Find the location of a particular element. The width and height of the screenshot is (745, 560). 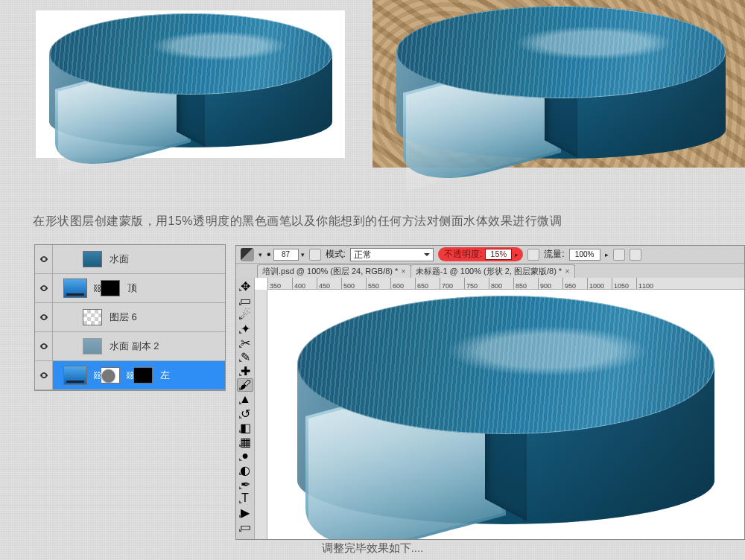

footer-text: 调整完毕效果如下.... is located at coordinates (372, 548).